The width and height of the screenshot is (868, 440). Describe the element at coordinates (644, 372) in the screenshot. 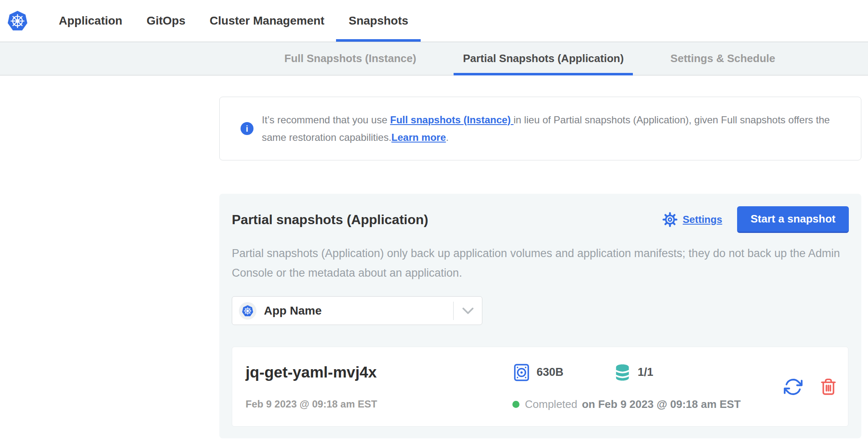

I see `snapshot-metrics: 630B 1/1` at that location.